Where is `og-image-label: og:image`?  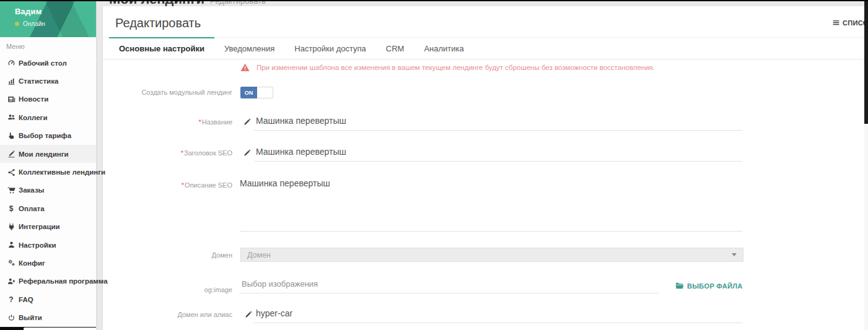
og-image-label: og:image is located at coordinates (167, 290).